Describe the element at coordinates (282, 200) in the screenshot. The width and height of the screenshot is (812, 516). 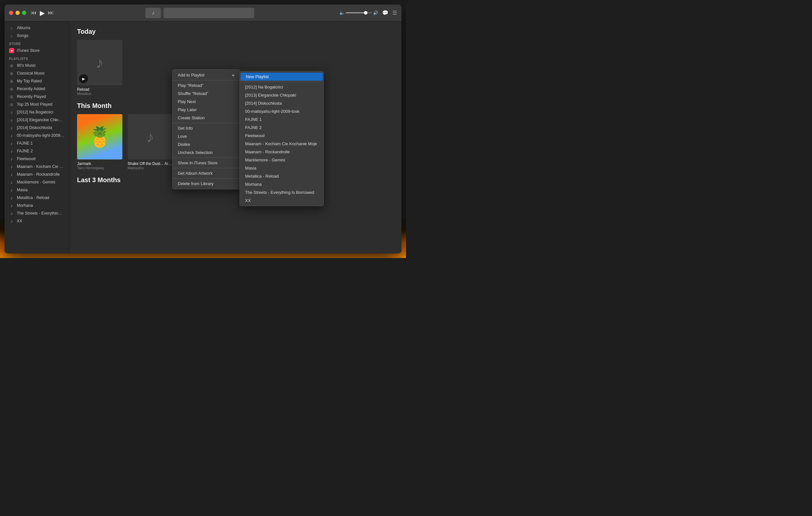
I see `submenu-item-xx: XX` at that location.